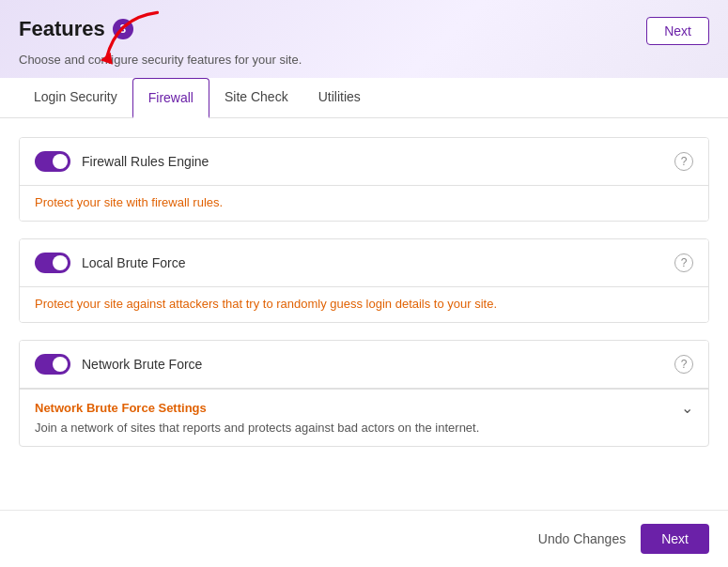  Describe the element at coordinates (364, 539) in the screenshot. I see `footer: Undo Changes Next` at that location.